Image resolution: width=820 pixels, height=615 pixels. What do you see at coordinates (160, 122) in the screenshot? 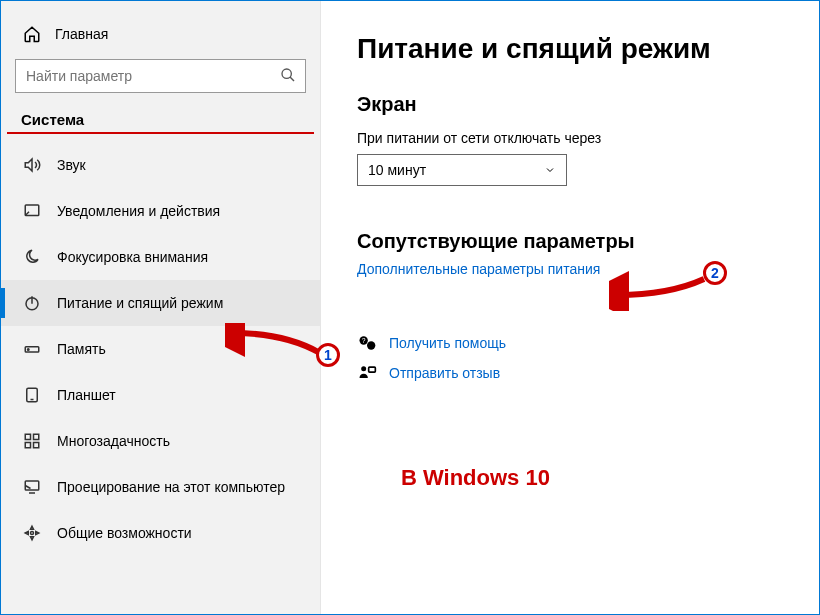
I see `section-header-system: Система` at bounding box center [160, 122].